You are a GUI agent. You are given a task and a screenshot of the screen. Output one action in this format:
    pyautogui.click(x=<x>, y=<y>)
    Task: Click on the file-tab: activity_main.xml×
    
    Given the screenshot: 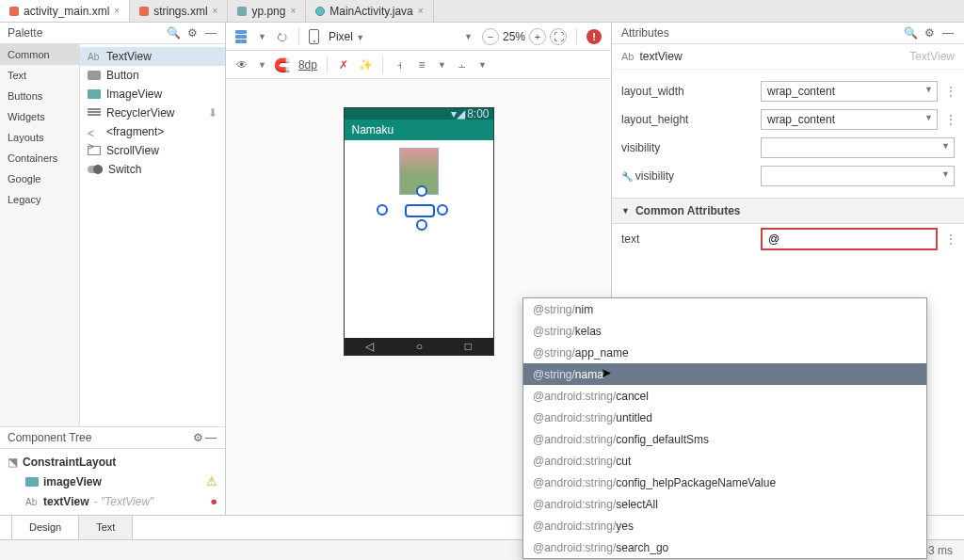 What is the action you would take?
    pyautogui.click(x=65, y=11)
    